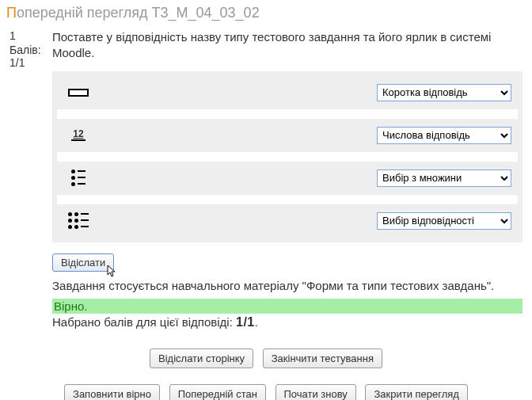  I want to click on submit-button: Відіслати, so click(83, 263).